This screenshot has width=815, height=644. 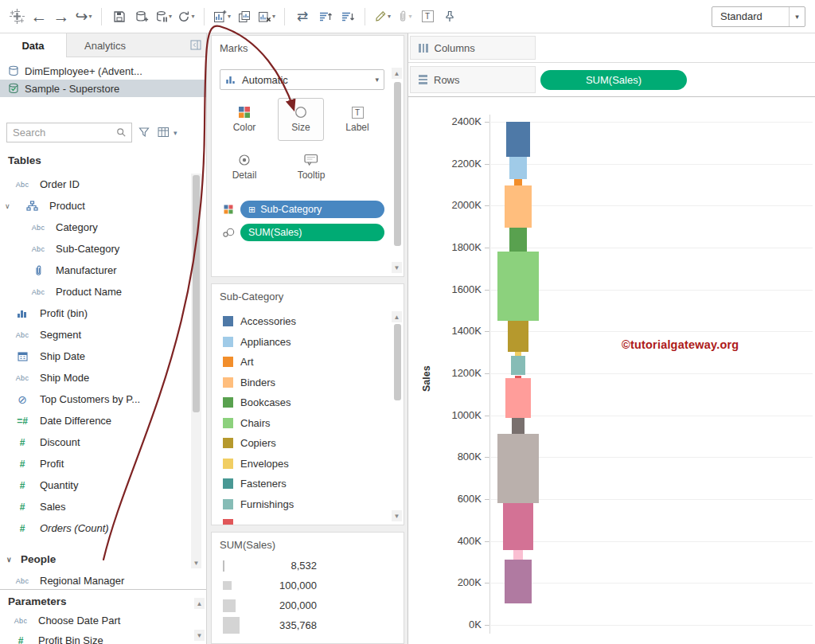 I want to click on save-icon, so click(x=119, y=17).